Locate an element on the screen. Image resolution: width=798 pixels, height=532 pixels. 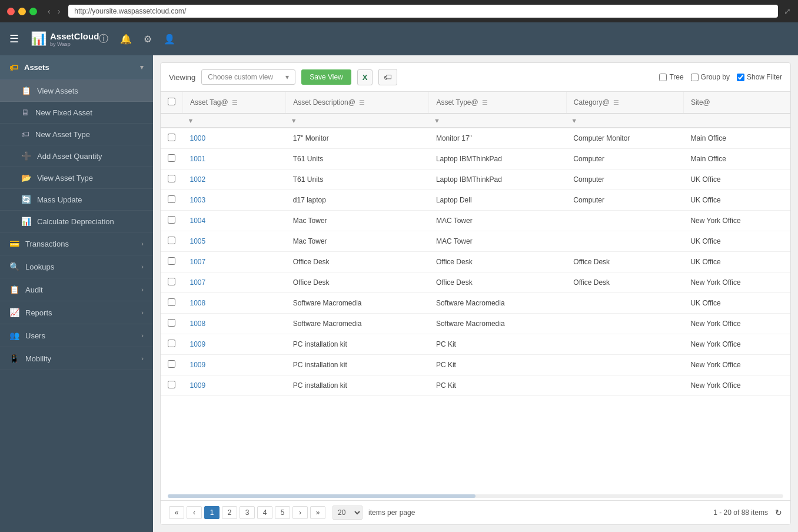
per-page-select: 20 50 100 is located at coordinates (347, 513).